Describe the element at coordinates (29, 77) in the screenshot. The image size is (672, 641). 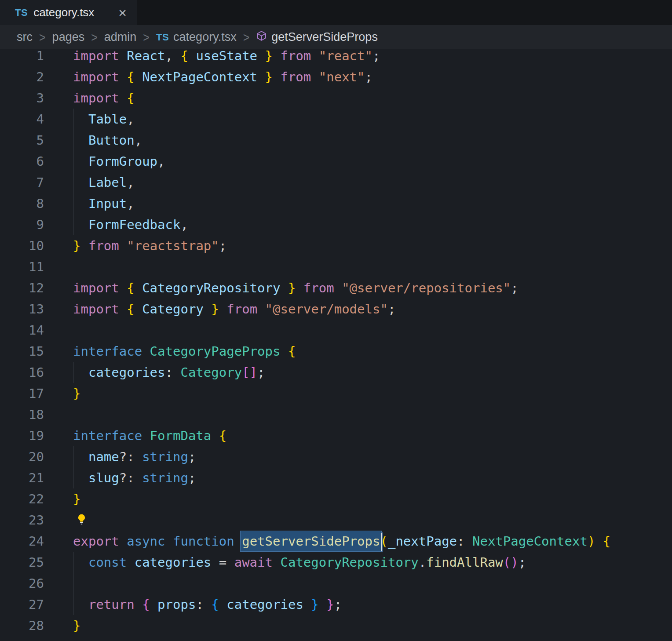
I see `line-number: 2` at that location.